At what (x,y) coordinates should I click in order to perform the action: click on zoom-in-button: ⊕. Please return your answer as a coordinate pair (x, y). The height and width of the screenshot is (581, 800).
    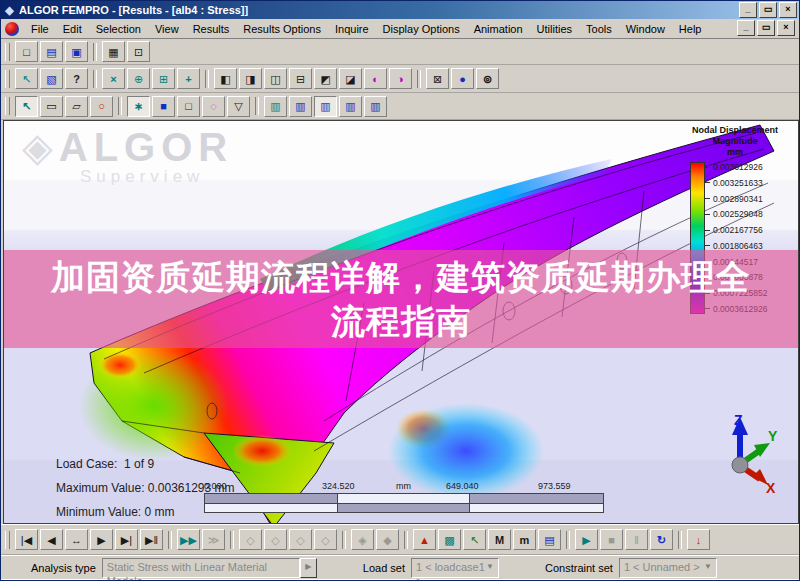
    Looking at the image, I should click on (138, 78).